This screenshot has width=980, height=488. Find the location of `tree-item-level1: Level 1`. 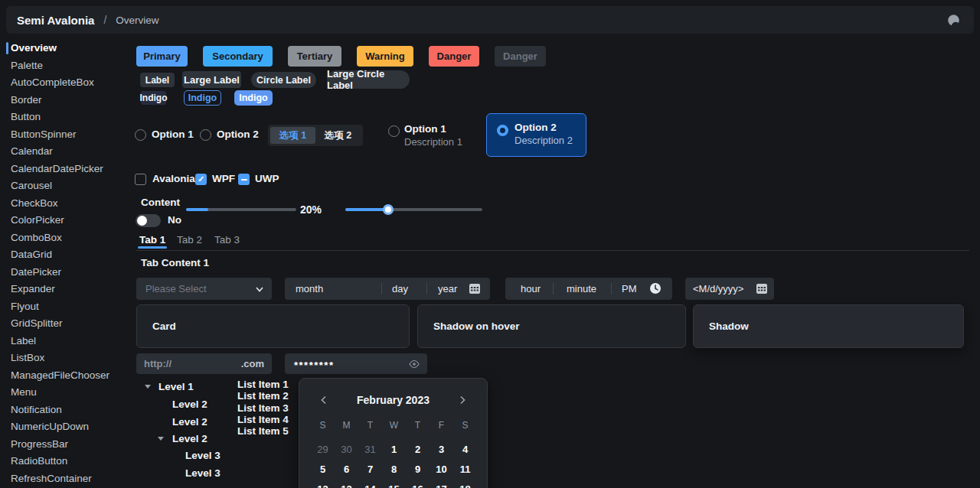

tree-item-level1: Level 1 is located at coordinates (176, 387).